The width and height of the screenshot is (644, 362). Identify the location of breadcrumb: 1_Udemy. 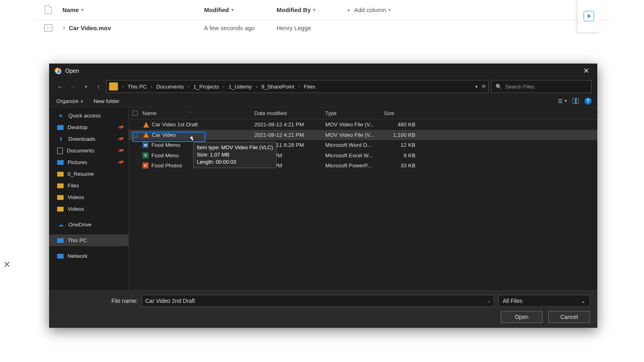
(240, 87).